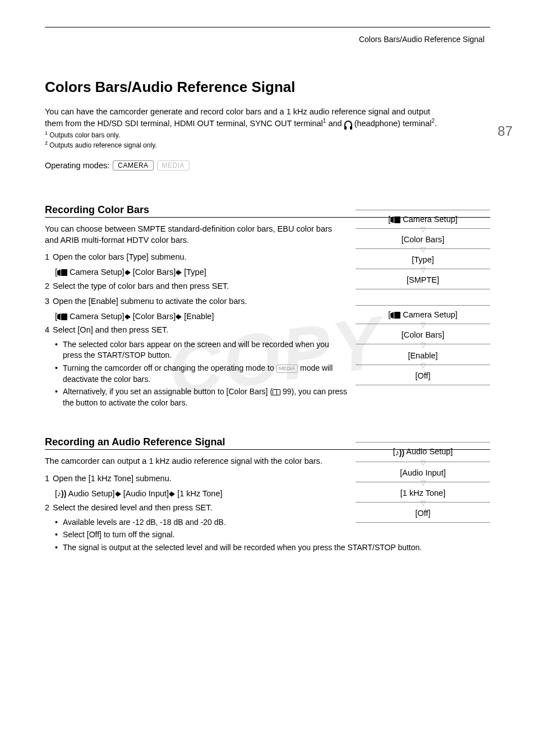  What do you see at coordinates (201, 494) in the screenshot?
I see `step1-path: [♪)) Audio Setup] [Audio Input] [1 kHz T…` at bounding box center [201, 494].